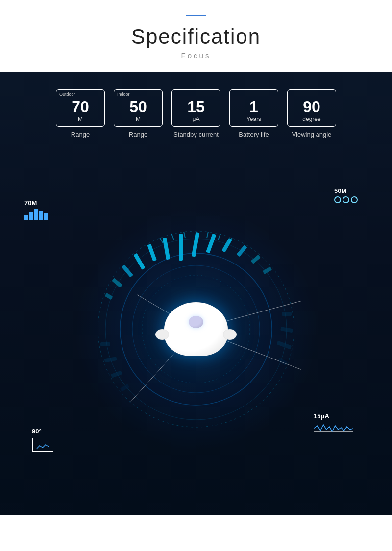 This screenshot has width=392, height=551. Describe the element at coordinates (312, 107) in the screenshot. I see `spec-value-angle: 90` at that location.